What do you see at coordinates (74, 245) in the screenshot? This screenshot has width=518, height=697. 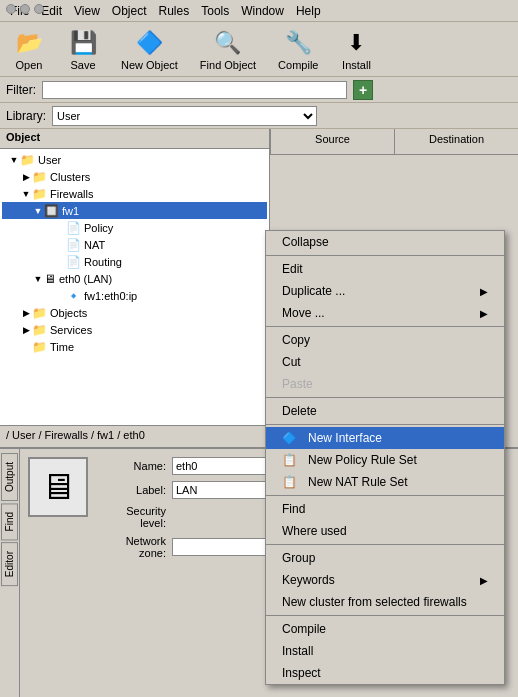 I see `nat-icon: 📄` at bounding box center [74, 245].